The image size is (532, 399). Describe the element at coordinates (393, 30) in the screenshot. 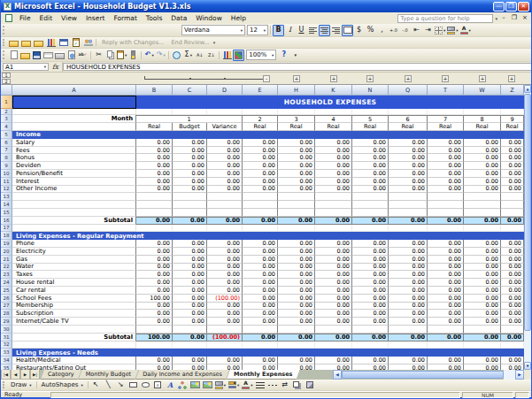

I see `increase-decimal-button: +.0` at that location.